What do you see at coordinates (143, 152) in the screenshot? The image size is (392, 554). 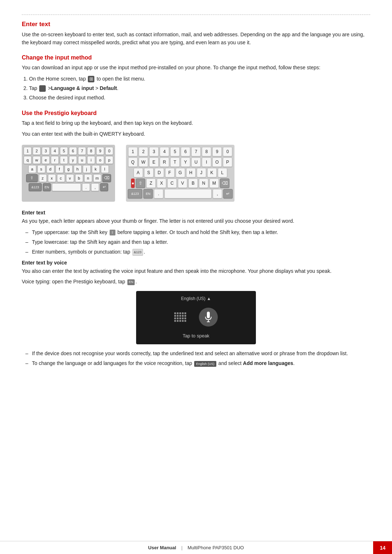 I see `key2-2: 2` at bounding box center [143, 152].